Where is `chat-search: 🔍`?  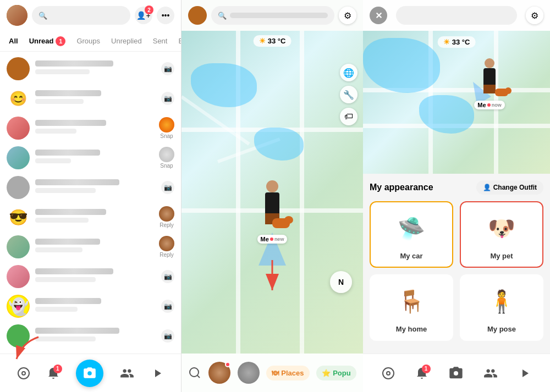
chat-search: 🔍 is located at coordinates (81, 15).